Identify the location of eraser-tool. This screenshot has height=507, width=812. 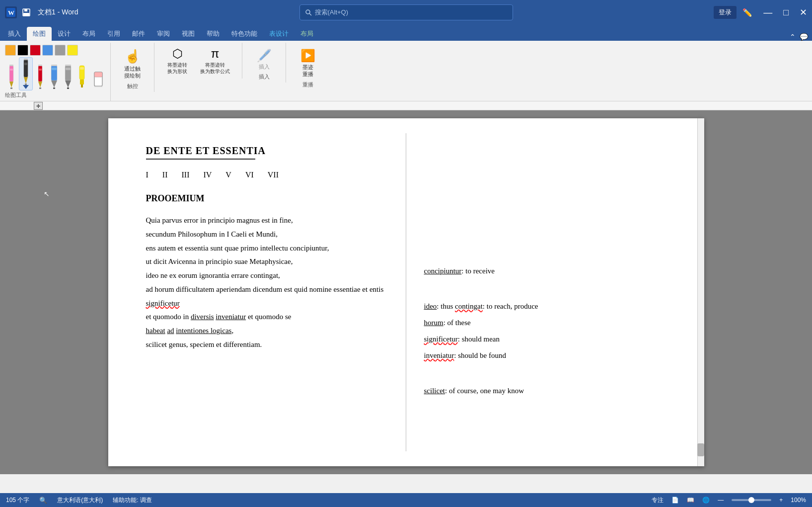
(98, 77).